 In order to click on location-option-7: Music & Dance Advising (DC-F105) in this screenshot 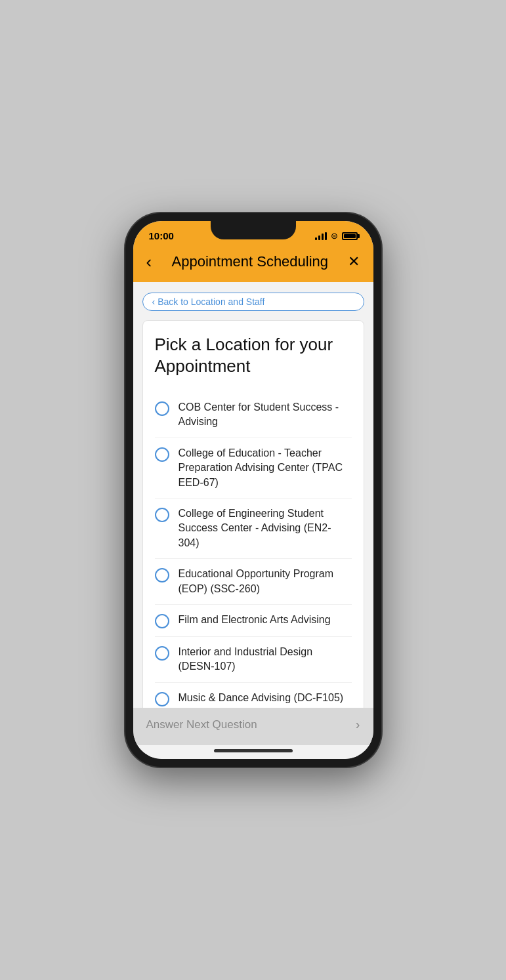, I will do `click(253, 695)`.